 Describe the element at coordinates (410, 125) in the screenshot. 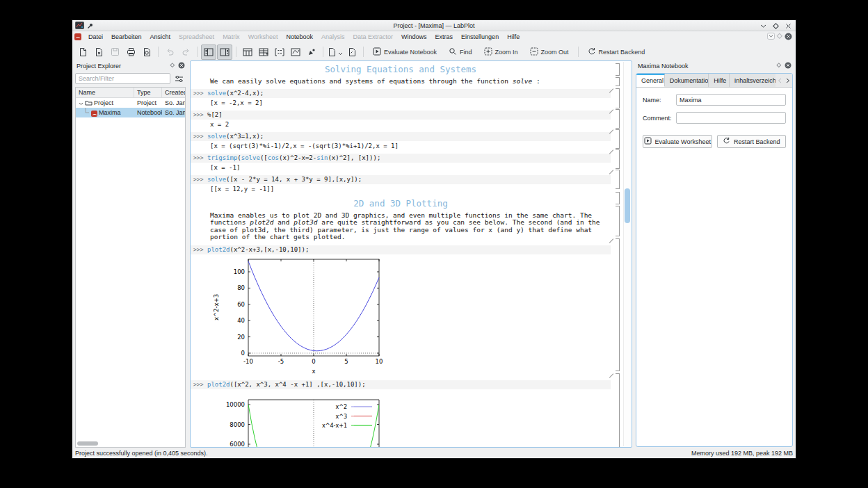

I see `code-cell-output: x = 2` at that location.